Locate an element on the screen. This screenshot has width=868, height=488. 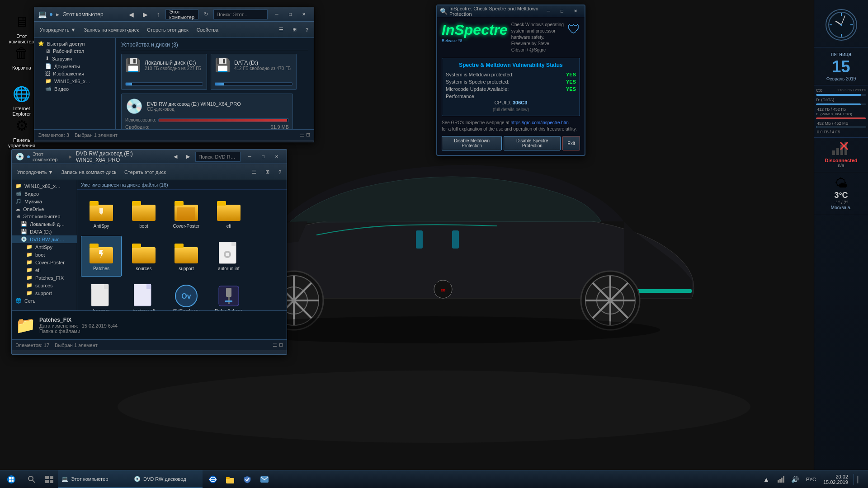
window1-forward-btn: ▶ is located at coordinates (146, 14).